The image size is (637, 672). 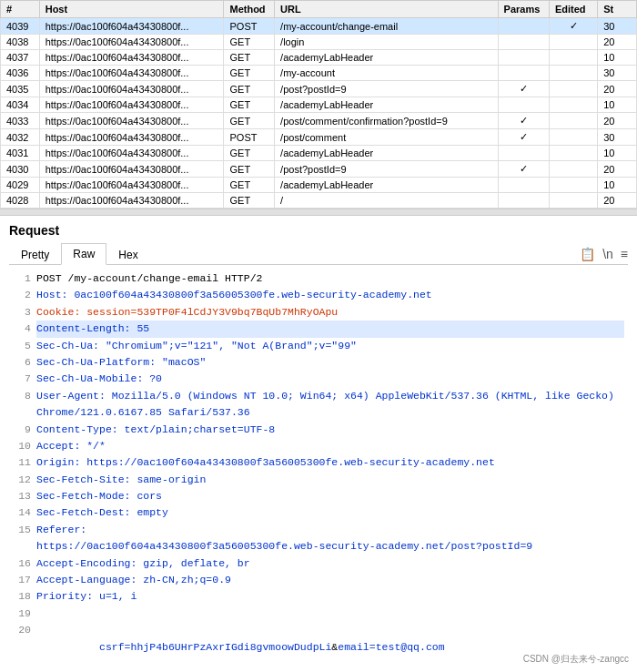 I want to click on line-text: Sec-Fetch-Dest: empty, so click(x=330, y=513).